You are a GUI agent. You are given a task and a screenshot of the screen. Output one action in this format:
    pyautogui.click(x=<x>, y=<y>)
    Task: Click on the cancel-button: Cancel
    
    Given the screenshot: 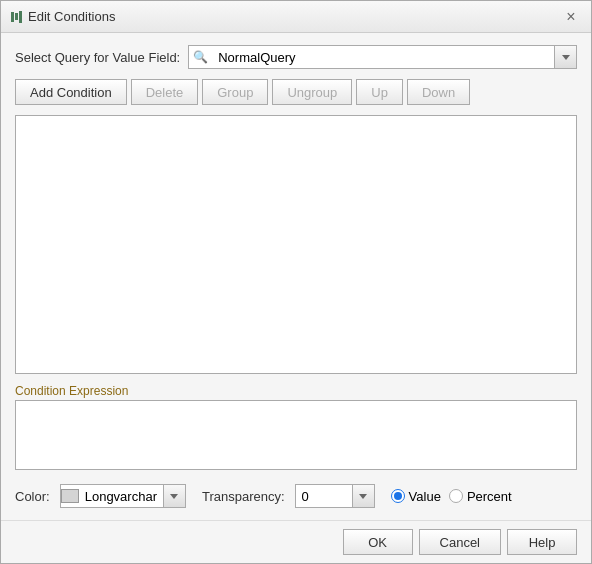 What is the action you would take?
    pyautogui.click(x=460, y=542)
    